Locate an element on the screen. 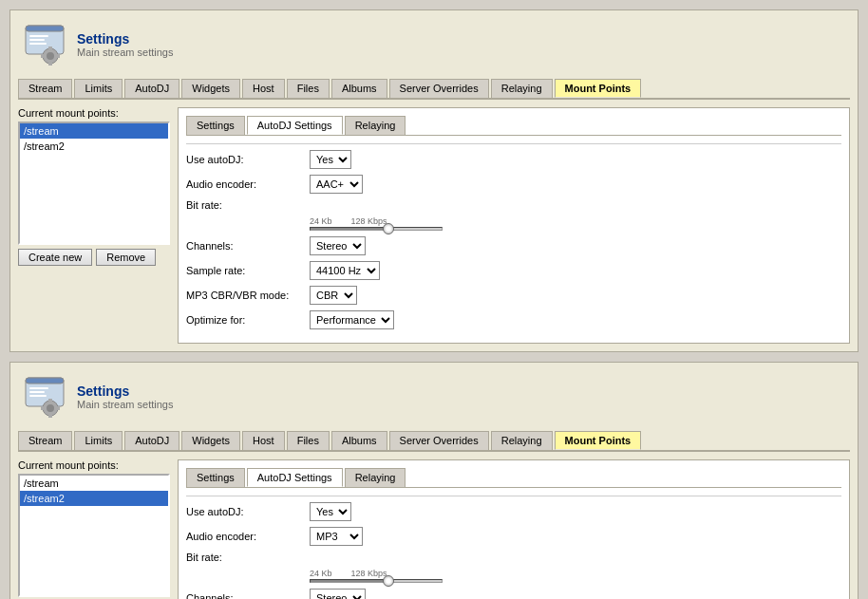 This screenshot has width=868, height=599. panel-2-slider-label-24: 24 Kb is located at coordinates (321, 573).